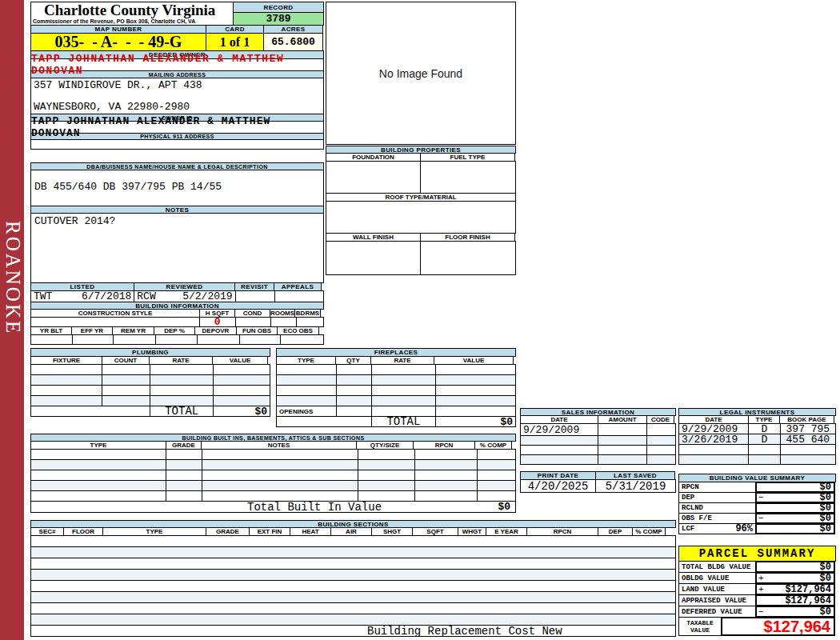  What do you see at coordinates (374, 178) in the screenshot?
I see `foundation-value` at bounding box center [374, 178].